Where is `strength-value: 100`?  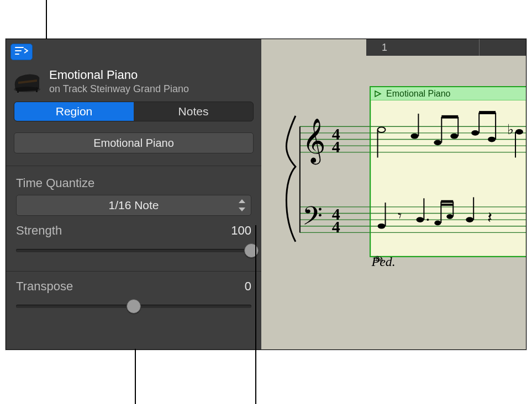
strength-value: 100 is located at coordinates (241, 231).